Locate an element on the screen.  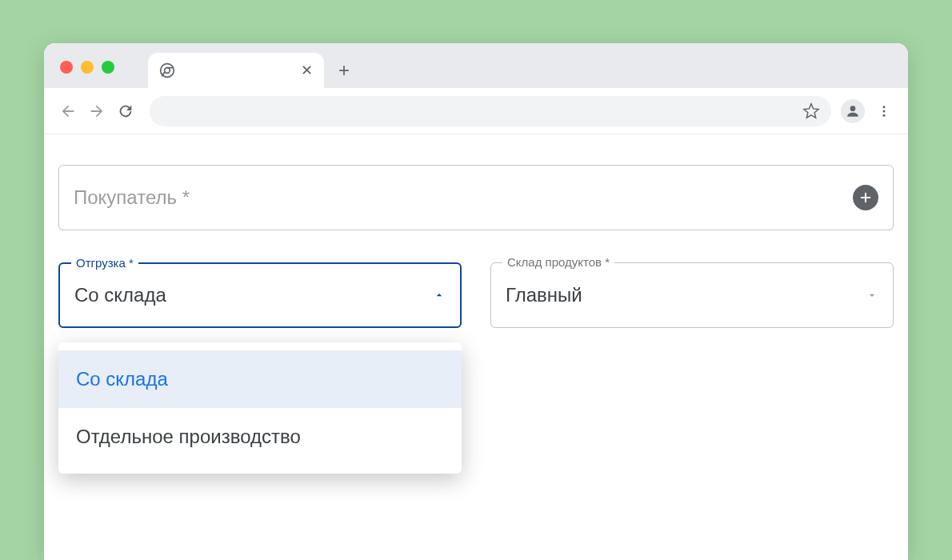
back-button is located at coordinates (68, 111).